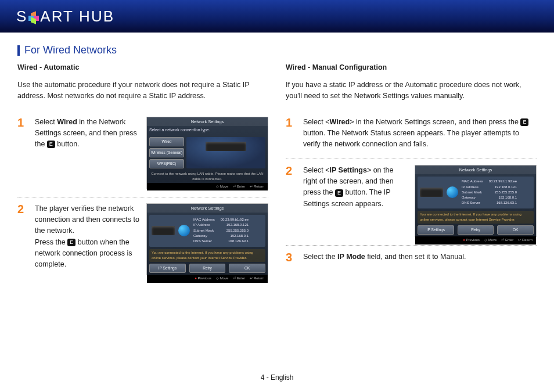 The image size is (554, 392). What do you see at coordinates (71, 50) in the screenshot?
I see `section-title: For Wired Networks` at bounding box center [71, 50].